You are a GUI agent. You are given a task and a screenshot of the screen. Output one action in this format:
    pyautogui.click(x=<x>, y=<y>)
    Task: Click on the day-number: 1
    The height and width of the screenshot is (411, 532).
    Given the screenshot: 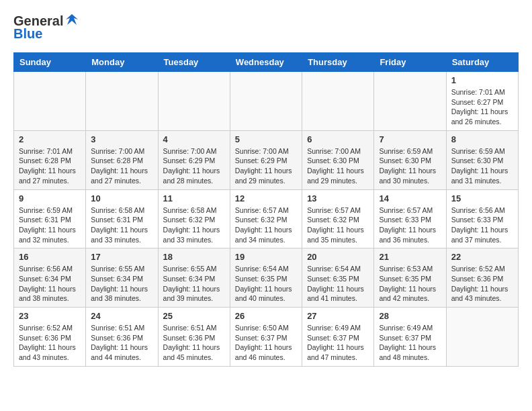 What is the action you would take?
    pyautogui.click(x=482, y=81)
    